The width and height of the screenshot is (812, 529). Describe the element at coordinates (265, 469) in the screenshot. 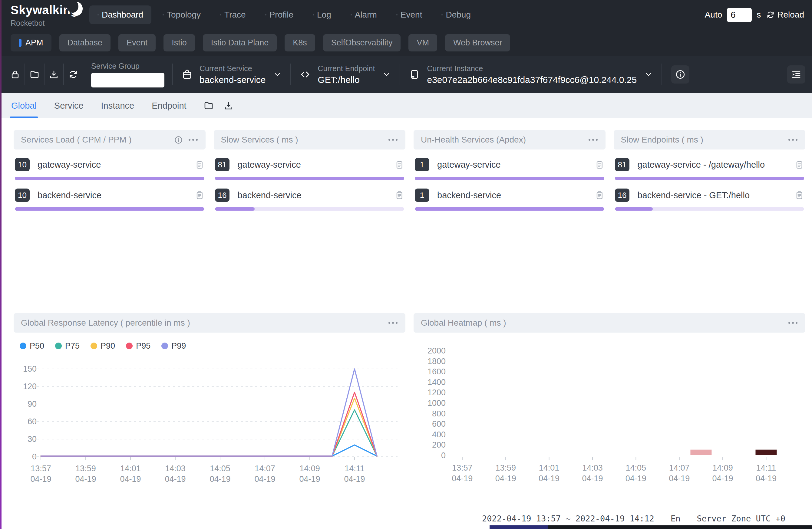

I see `svg-text: 14:07` at that location.